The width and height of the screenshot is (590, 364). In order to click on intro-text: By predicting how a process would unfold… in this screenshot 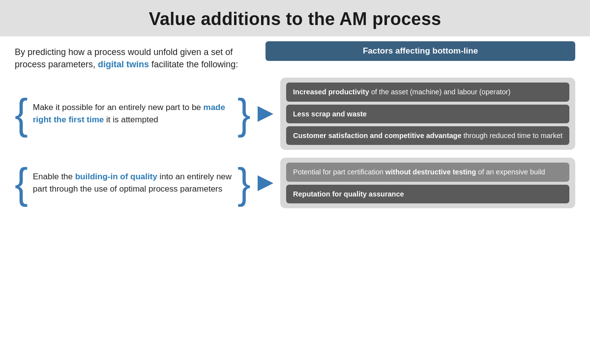, I will do `click(133, 58)`.